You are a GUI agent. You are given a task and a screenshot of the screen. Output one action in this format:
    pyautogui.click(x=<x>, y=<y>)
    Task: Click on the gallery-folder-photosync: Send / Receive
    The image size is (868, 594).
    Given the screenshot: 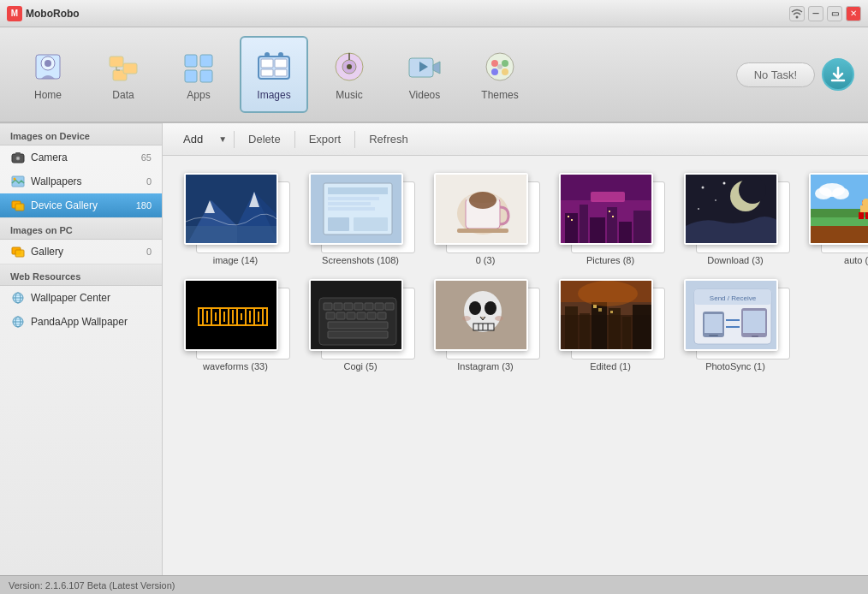 What is the action you would take?
    pyautogui.click(x=735, y=325)
    